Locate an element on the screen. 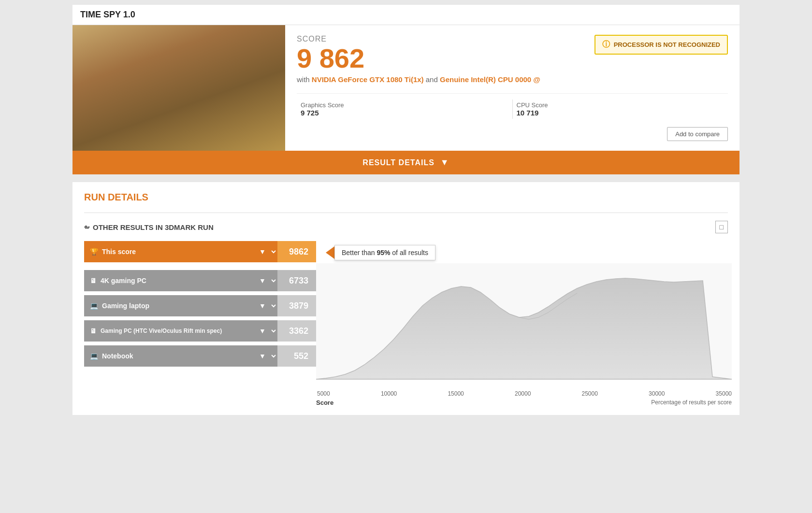  better-than-tooltip: Better than 95% of all results is located at coordinates (385, 253).